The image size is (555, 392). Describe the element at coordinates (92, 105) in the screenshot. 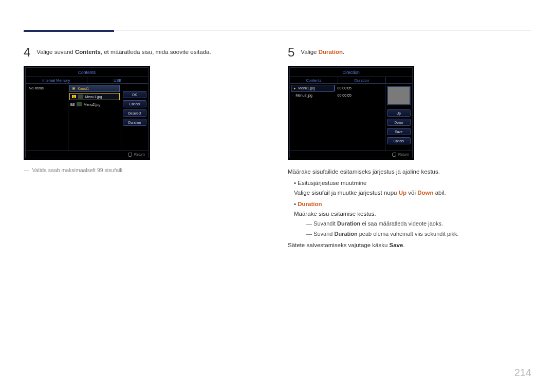

I see `file-row-2-name: Menu2.jpg` at that location.